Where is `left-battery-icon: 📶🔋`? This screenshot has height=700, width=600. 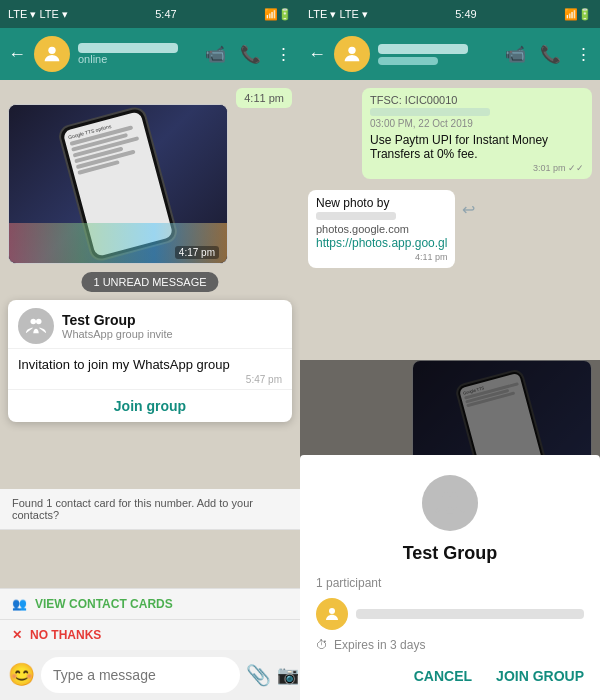 left-battery-icon: 📶🔋 is located at coordinates (278, 14).